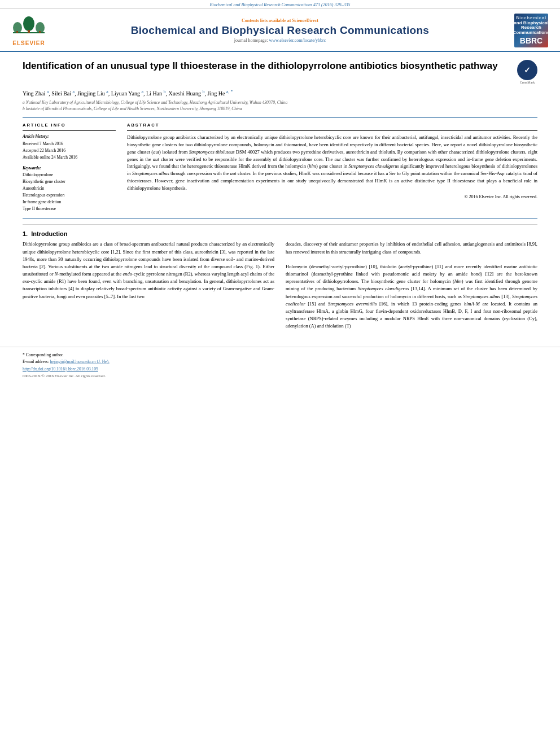 The width and height of the screenshot is (560, 747). I want to click on footer-corresponding: * Corresponding author., so click(280, 355).